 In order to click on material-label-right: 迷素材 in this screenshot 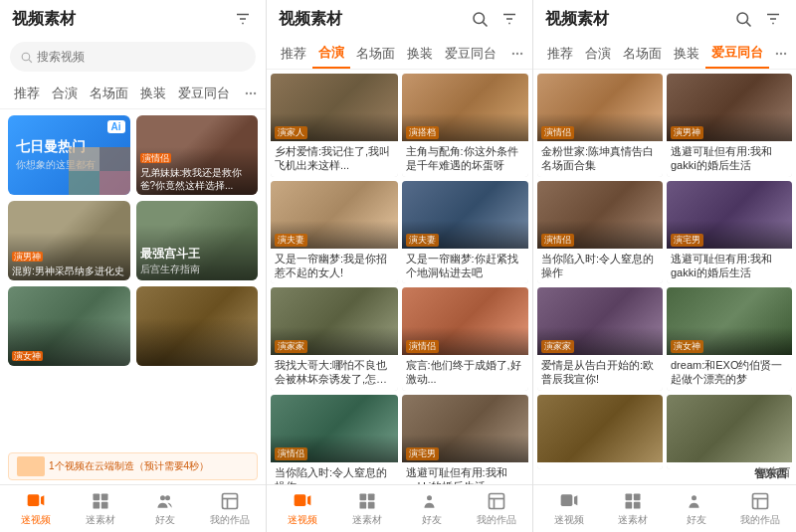, I will do `click(633, 520)`.